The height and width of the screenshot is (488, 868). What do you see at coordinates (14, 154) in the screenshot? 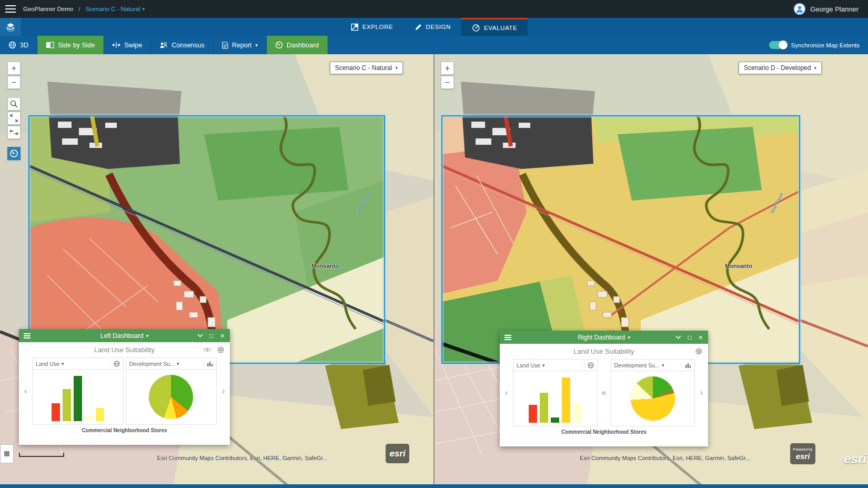
I see `dashboard-tool-button` at bounding box center [14, 154].